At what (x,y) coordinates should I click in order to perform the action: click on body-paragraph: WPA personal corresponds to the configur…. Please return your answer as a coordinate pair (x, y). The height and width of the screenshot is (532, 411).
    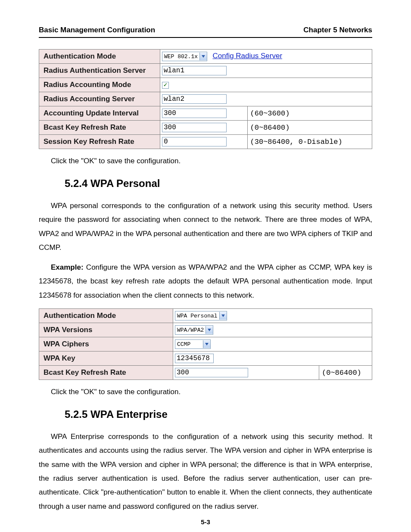
    Looking at the image, I should click on (206, 227).